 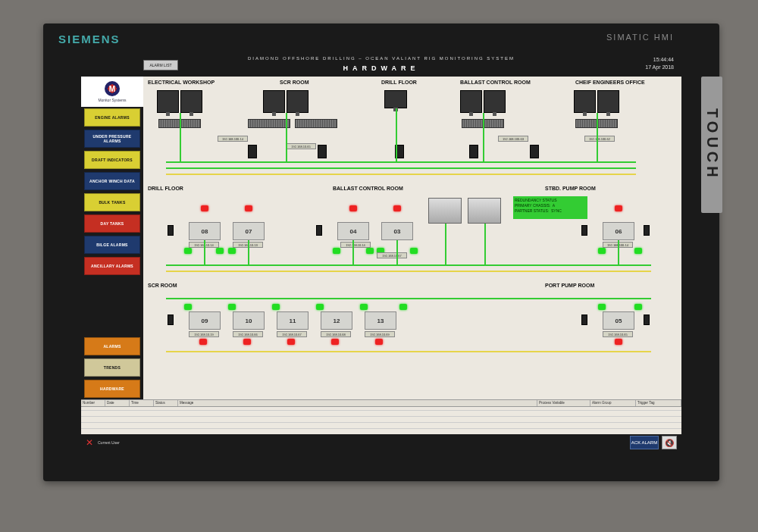 I want to click on plc-03: 03, so click(x=397, y=231).